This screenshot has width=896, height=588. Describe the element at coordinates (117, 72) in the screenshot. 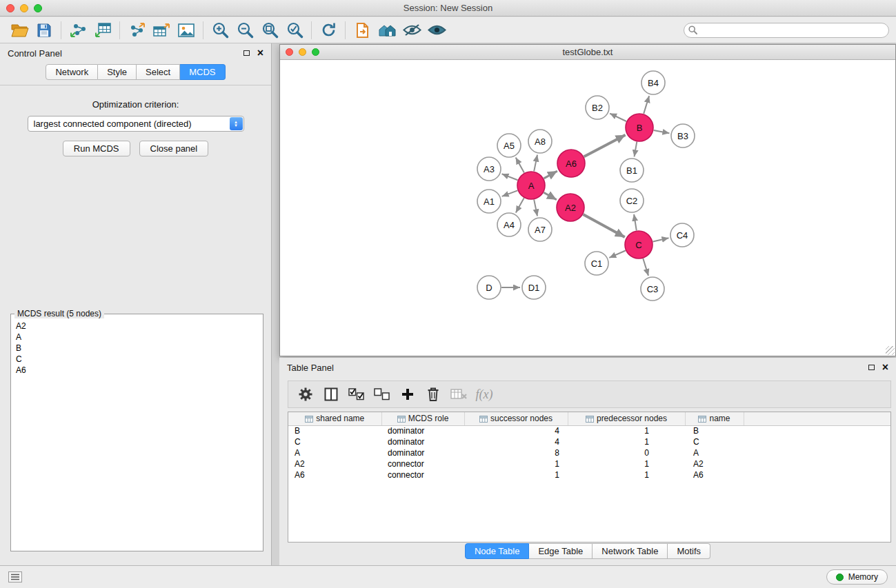

I see `control-panel-tab-style: Style` at that location.